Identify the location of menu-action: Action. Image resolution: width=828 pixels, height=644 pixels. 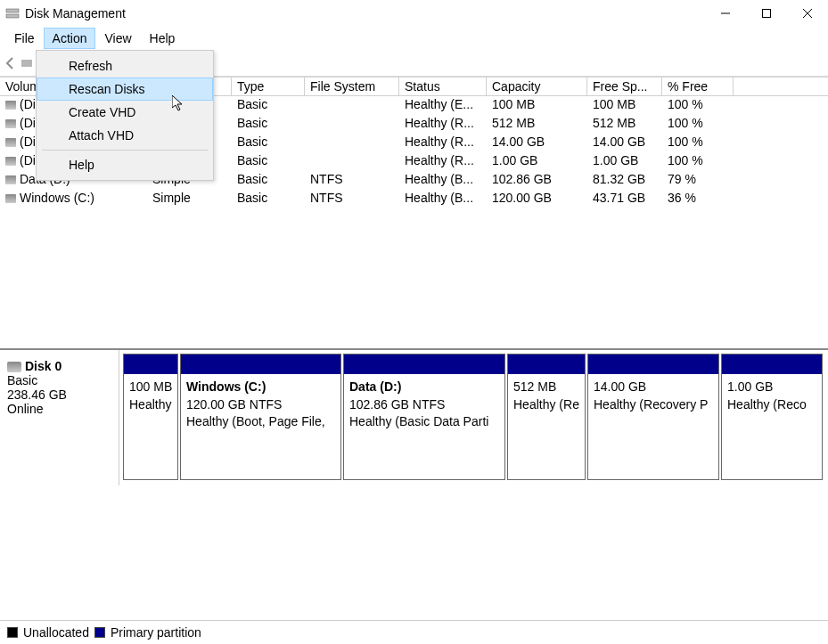
(70, 38).